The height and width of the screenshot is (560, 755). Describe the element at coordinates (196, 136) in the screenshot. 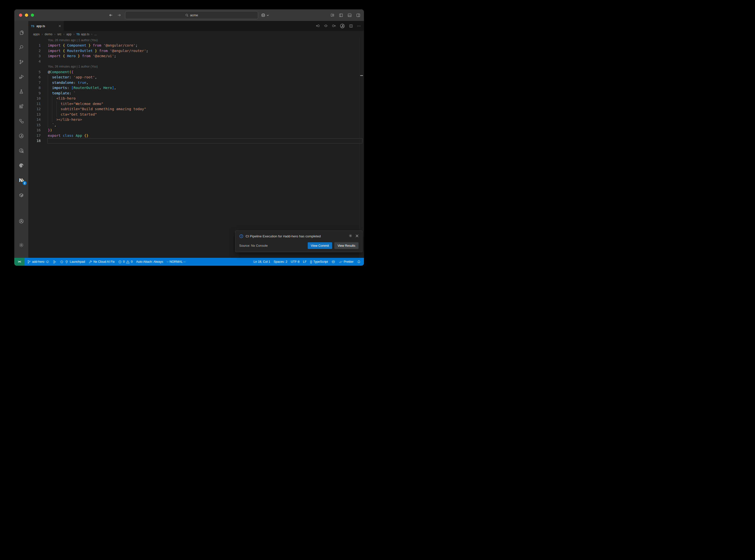

I see `code-line-17: 17export class App {}` at that location.